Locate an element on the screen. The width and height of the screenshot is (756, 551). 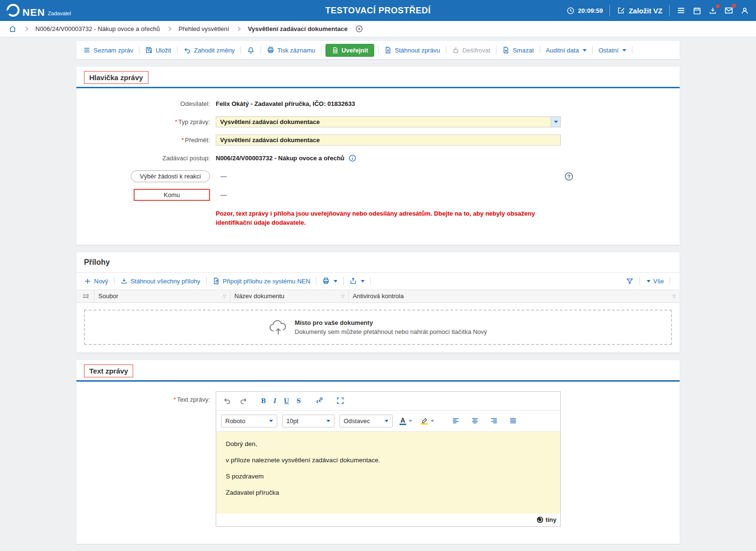
uverejnit-button: Uveřejnit is located at coordinates (350, 51).